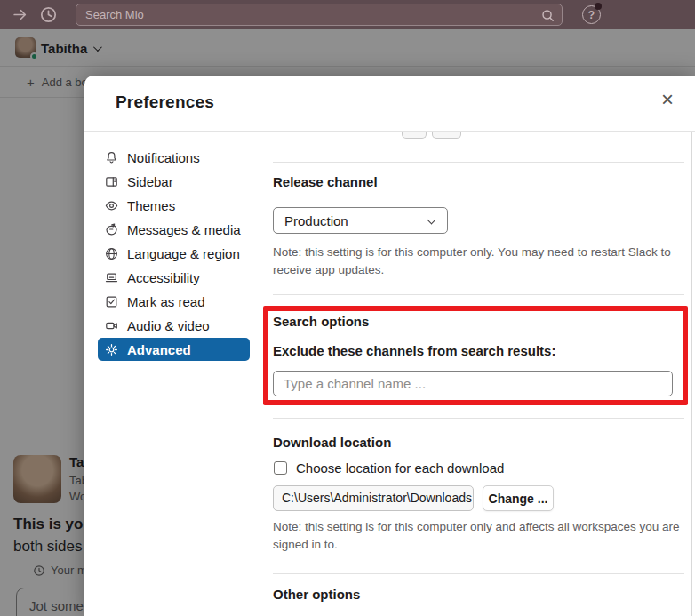  What do you see at coordinates (174, 301) in the screenshot?
I see `sidebar-item-mark-as-read: Mark as read` at bounding box center [174, 301].